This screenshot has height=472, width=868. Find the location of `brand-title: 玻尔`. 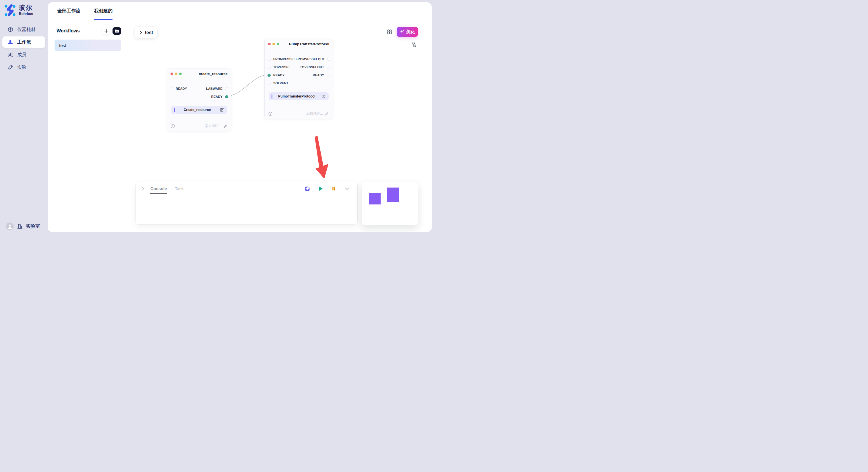

brand-title: 玻尔 is located at coordinates (26, 8).